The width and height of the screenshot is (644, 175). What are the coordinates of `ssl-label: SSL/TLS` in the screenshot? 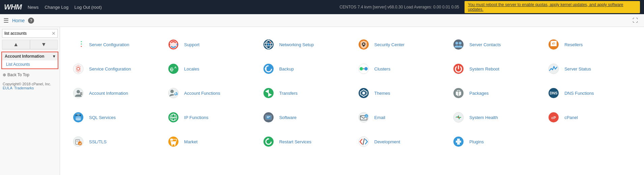 It's located at (98, 142).